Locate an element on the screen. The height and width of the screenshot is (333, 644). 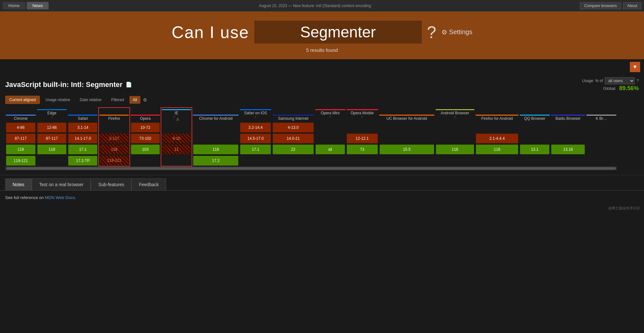
about-button: About is located at coordinates (632, 6).